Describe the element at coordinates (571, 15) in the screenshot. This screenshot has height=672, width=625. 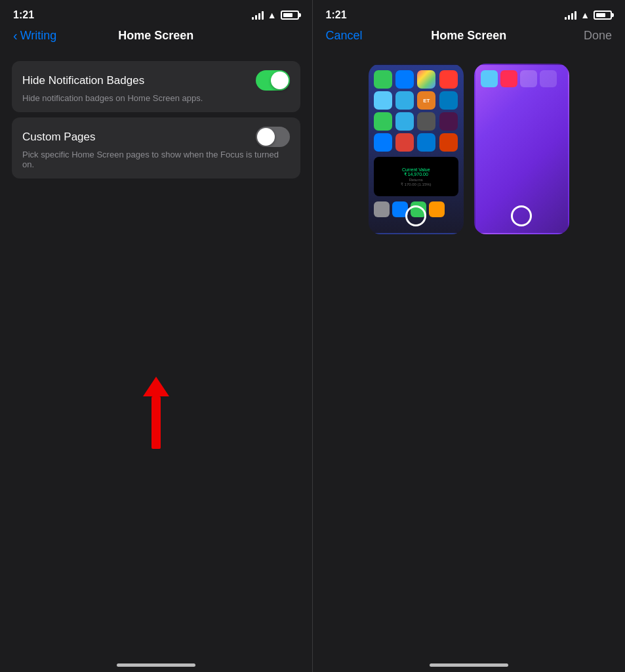
I see `signal-icon-right` at that location.